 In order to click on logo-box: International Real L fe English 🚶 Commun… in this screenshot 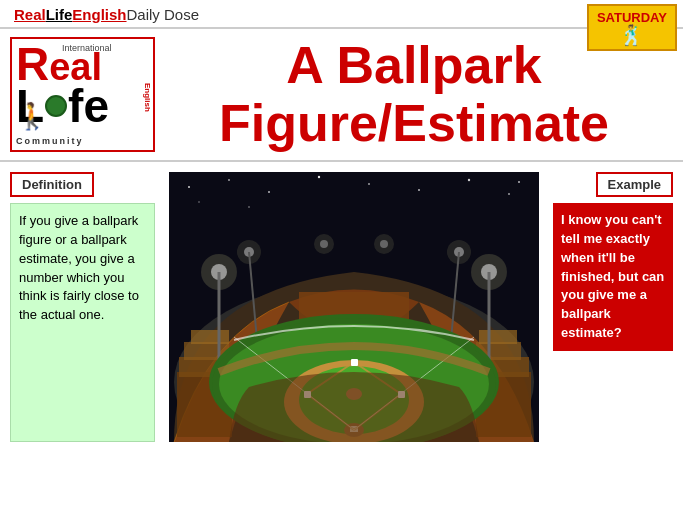, I will do `click(82, 94)`.